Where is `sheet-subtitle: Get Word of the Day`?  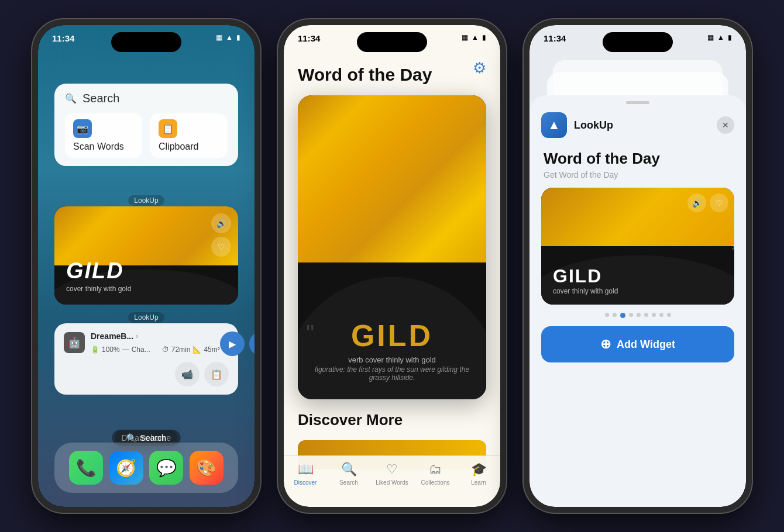 sheet-subtitle: Get Word of the Day is located at coordinates (638, 179).